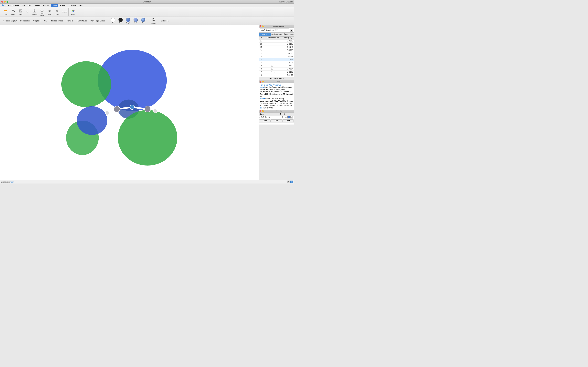 The height and width of the screenshot is (367, 588). Describe the element at coordinates (265, 121) in the screenshot. I see `models-close-button: Close` at that location.